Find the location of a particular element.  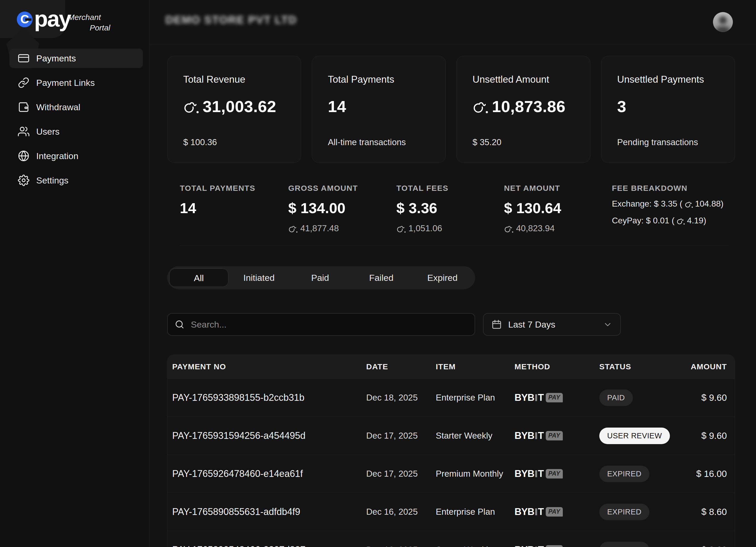

table-row: PAY-1765890548466-2207d837 Dec 16, 2025 … is located at coordinates (451, 539).